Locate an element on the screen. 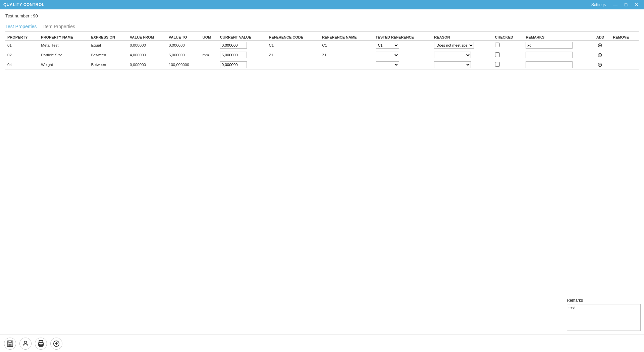 This screenshot has width=644, height=352. minimize-button: — is located at coordinates (615, 5).